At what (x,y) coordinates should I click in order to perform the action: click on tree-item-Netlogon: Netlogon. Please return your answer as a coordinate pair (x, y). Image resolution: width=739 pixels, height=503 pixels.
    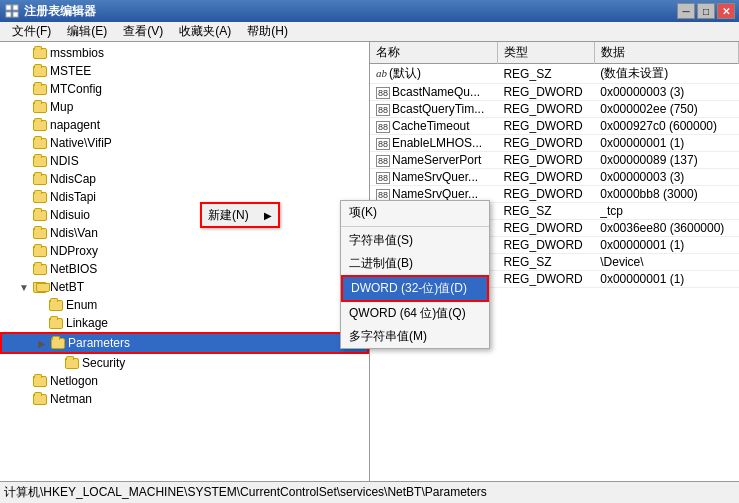
    Looking at the image, I should click on (184, 381).